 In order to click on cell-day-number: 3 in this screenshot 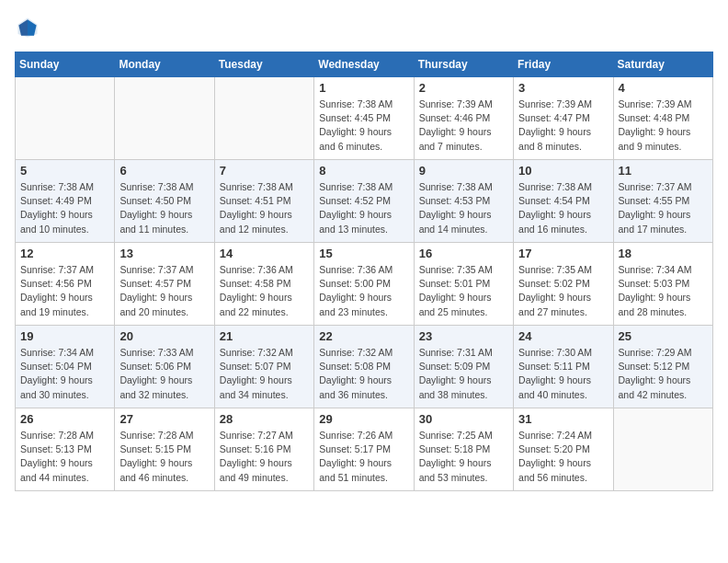, I will do `click(563, 88)`.